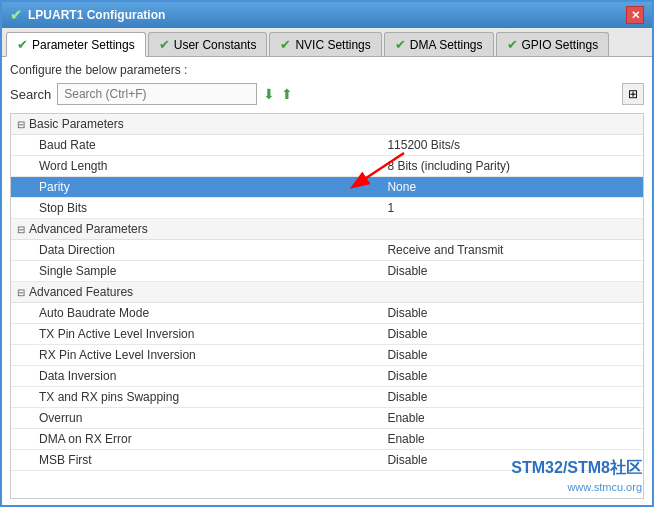 The image size is (654, 507). Describe the element at coordinates (196, 208) in the screenshot. I see `param-name: Stop Bits` at that location.